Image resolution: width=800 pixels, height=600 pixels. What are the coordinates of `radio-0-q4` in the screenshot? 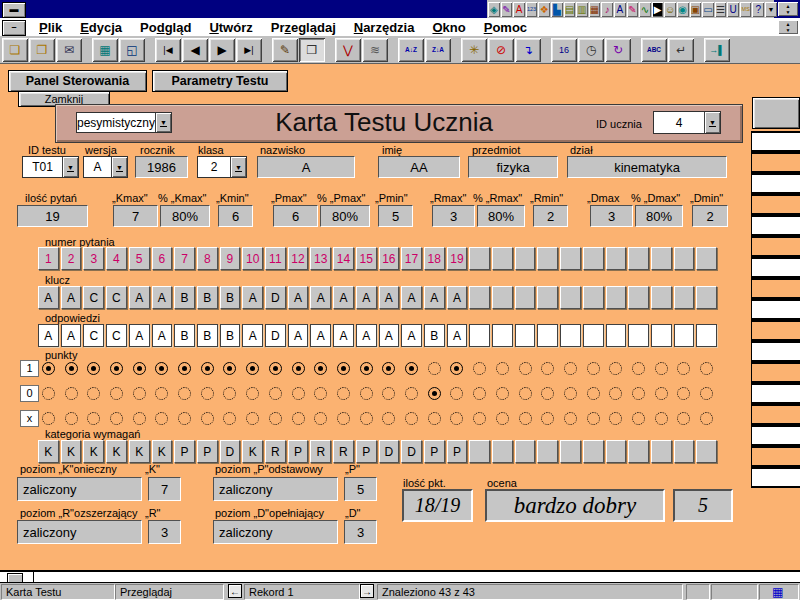 It's located at (116, 394).